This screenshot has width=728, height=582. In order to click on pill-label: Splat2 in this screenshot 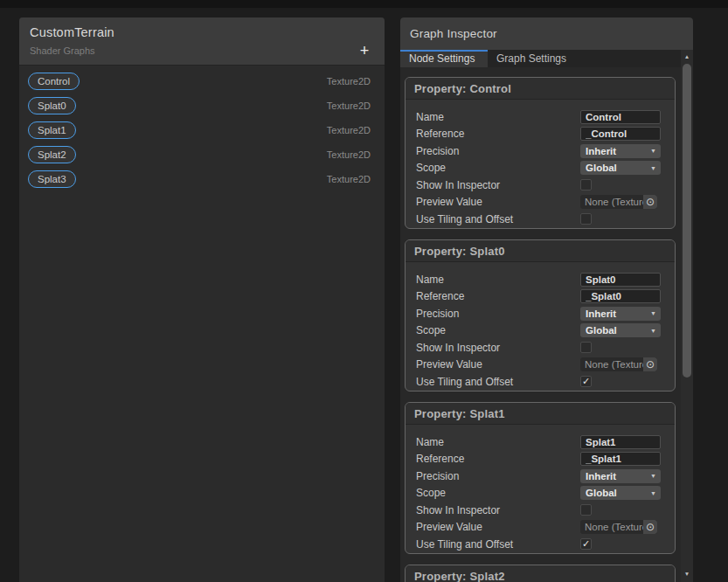, I will do `click(52, 155)`.